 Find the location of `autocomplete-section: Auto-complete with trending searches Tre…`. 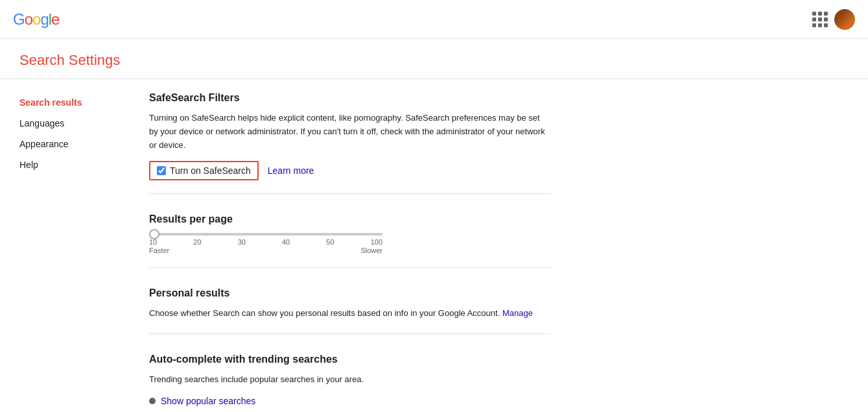

autocomplete-section: Auto-complete with trending searches Tre… is located at coordinates (350, 383).